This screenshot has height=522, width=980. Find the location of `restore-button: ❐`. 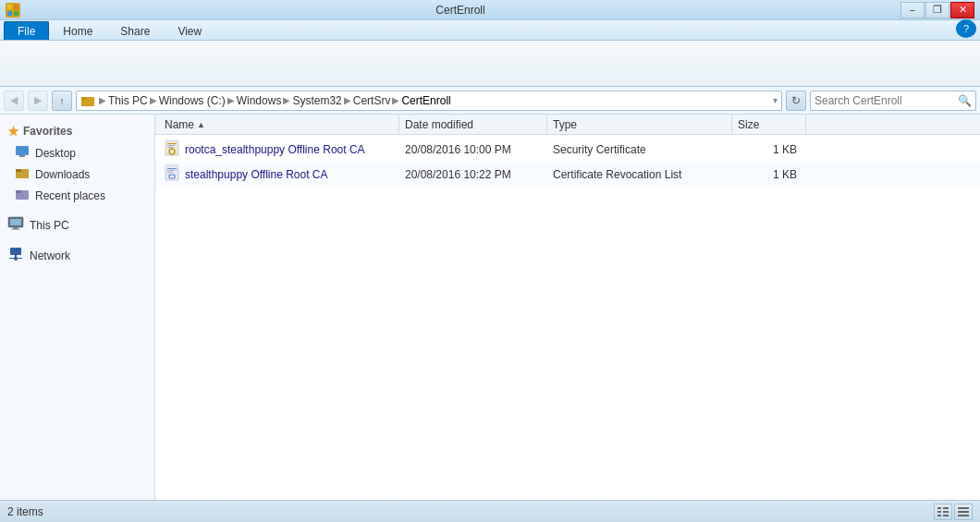

restore-button: ❐ is located at coordinates (937, 10).